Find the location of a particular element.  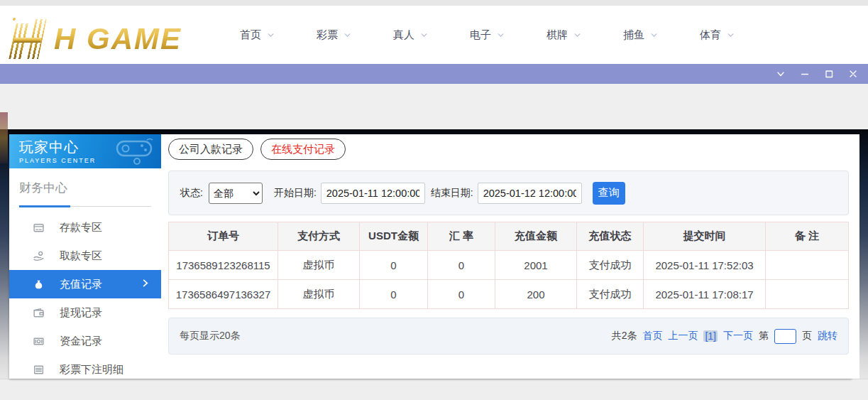

window-chevron-button is located at coordinates (781, 74).